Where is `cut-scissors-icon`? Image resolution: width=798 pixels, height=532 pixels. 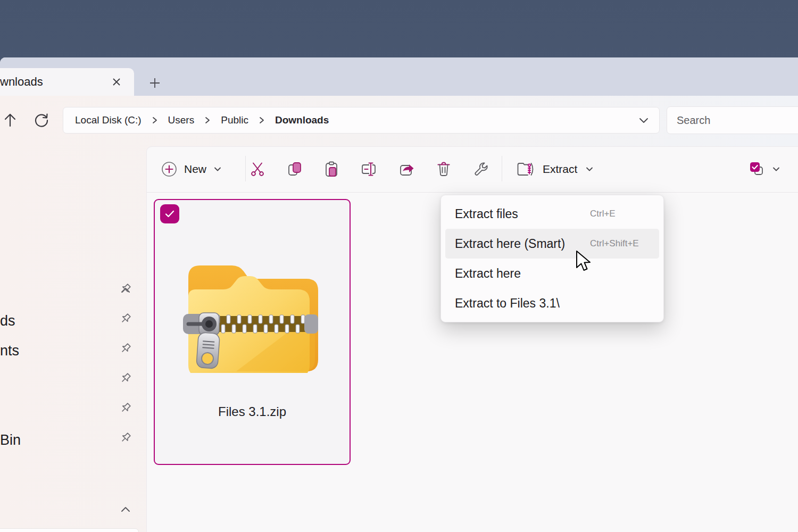 cut-scissors-icon is located at coordinates (257, 169).